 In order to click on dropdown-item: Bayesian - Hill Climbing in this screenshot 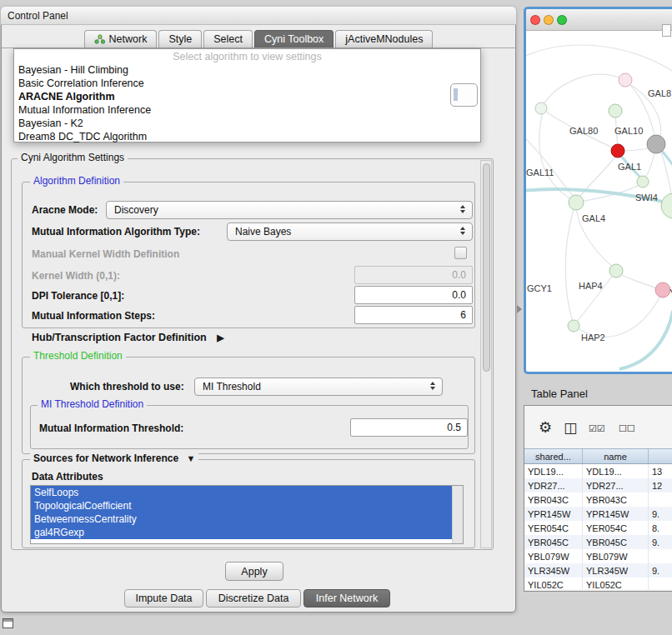, I will do `click(247, 70)`.